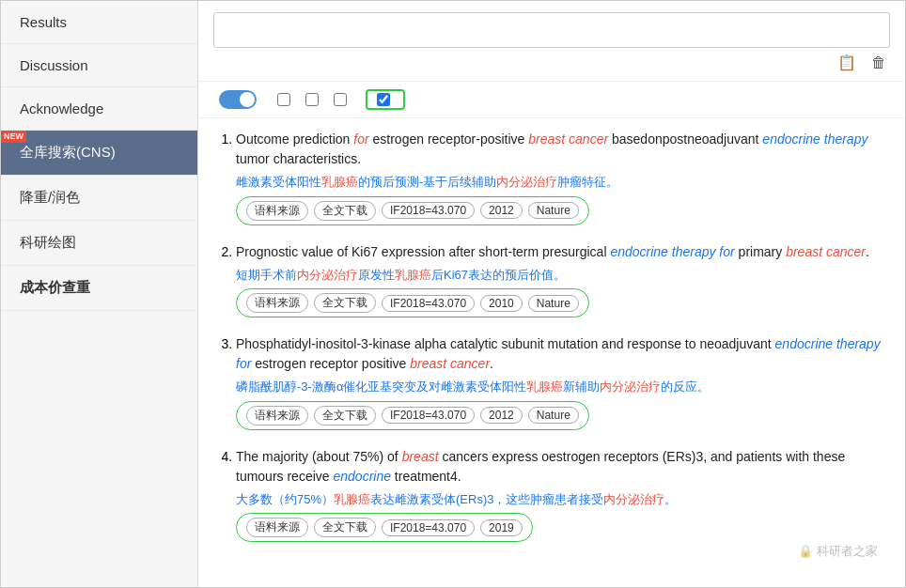 Image resolution: width=906 pixels, height=588 pixels. Describe the element at coordinates (563, 178) in the screenshot. I see `result-item-1: Outcome prediction for estrogen receptor…` at that location.